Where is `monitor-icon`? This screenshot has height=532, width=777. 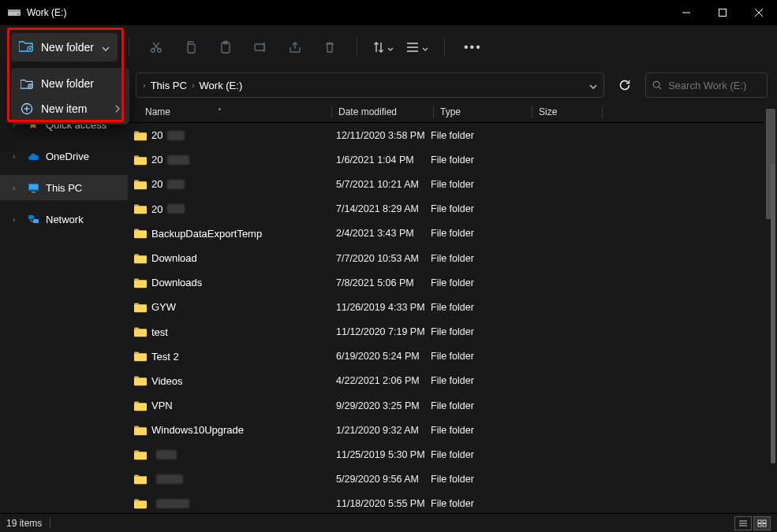
monitor-icon is located at coordinates (33, 188).